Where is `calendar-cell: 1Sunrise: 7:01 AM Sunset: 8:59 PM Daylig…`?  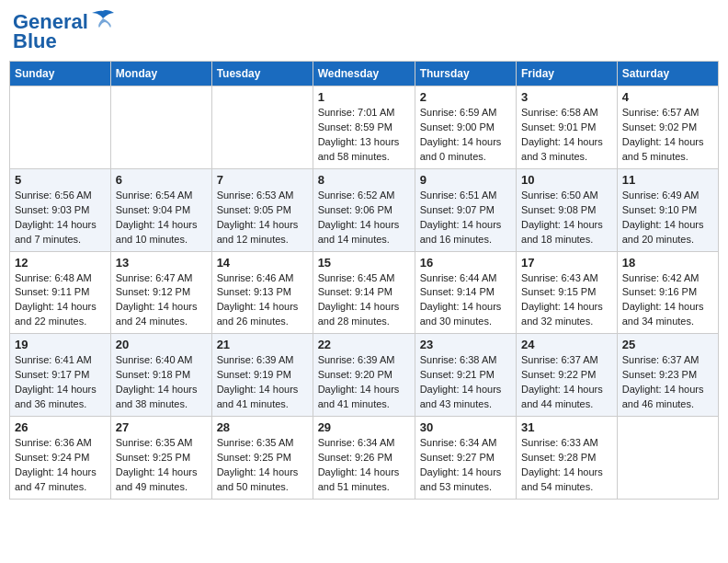 calendar-cell: 1Sunrise: 7:01 AM Sunset: 8:59 PM Daylig… is located at coordinates (364, 128).